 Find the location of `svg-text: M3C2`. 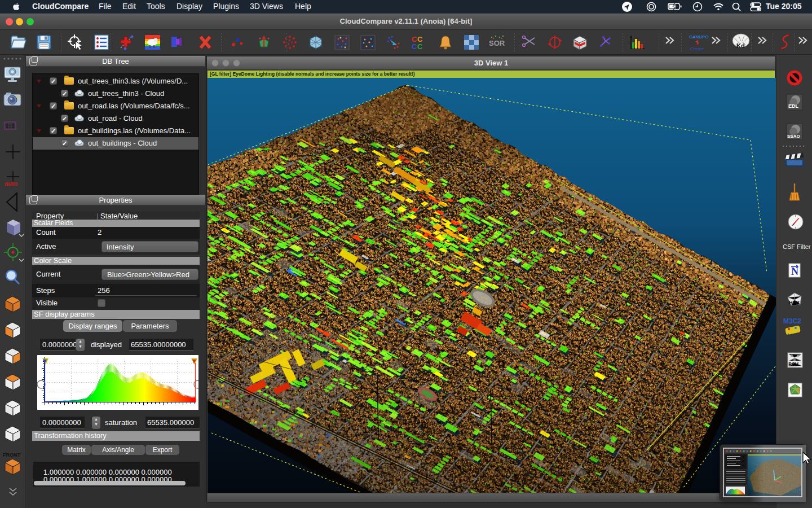

svg-text: M3C2 is located at coordinates (792, 321).